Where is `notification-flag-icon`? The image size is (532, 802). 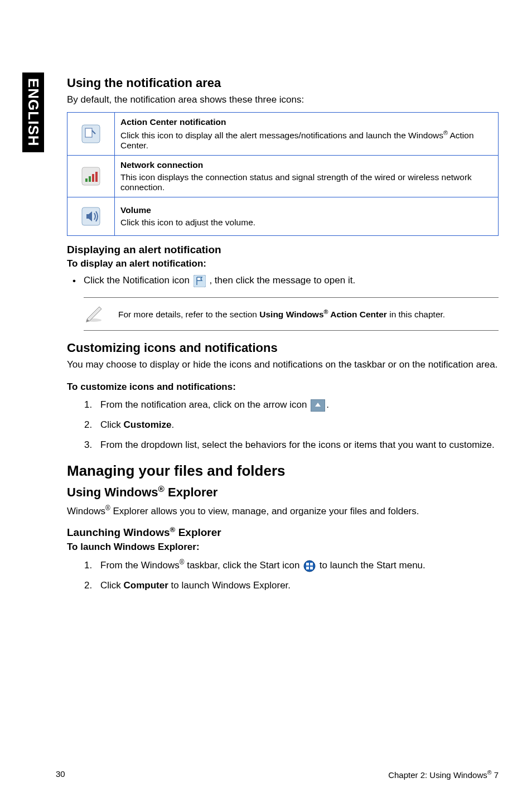 notification-flag-icon is located at coordinates (200, 281).